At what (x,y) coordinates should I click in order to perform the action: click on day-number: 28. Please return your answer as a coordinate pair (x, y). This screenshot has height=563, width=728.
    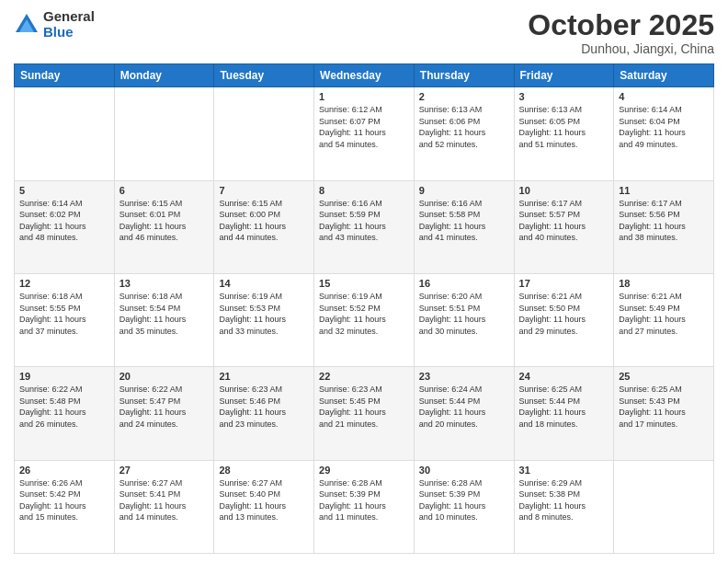
    Looking at the image, I should click on (264, 470).